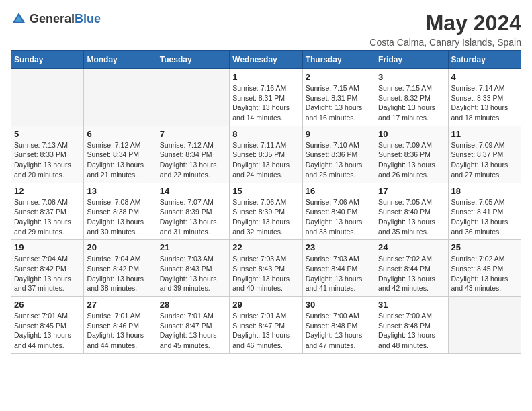  Describe the element at coordinates (48, 60) in the screenshot. I see `header-day-sunday: Sunday` at that location.